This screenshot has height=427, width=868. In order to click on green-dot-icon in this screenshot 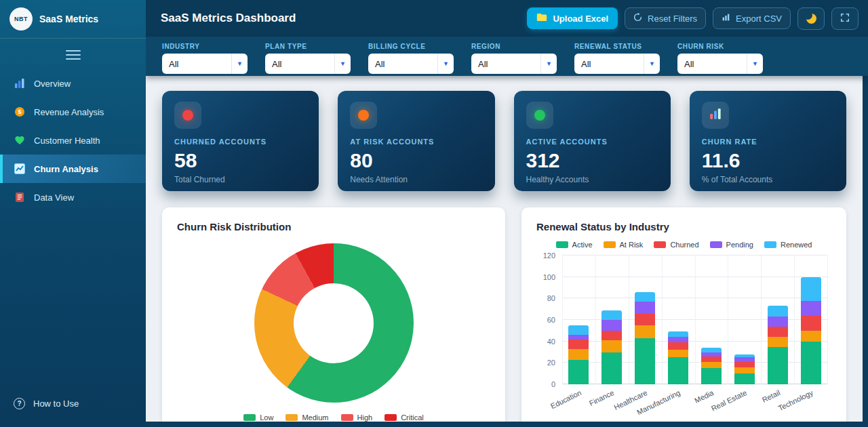, I will do `click(540, 115)`.